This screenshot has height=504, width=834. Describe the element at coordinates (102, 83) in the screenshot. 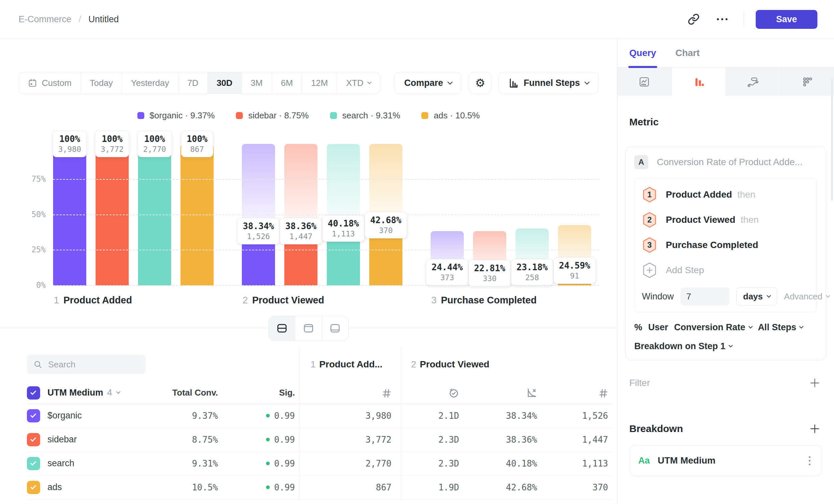

I see `date-range-today: Today` at that location.